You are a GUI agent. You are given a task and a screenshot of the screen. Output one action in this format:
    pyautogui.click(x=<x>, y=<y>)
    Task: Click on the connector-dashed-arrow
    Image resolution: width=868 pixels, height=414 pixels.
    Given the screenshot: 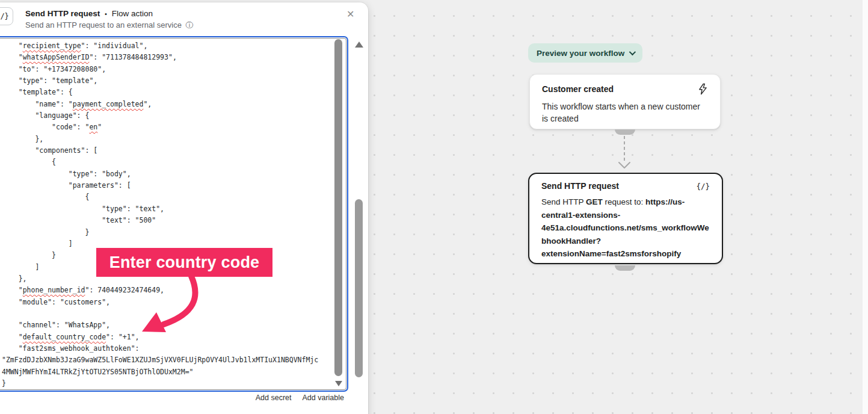 What is the action you would take?
    pyautogui.click(x=624, y=153)
    